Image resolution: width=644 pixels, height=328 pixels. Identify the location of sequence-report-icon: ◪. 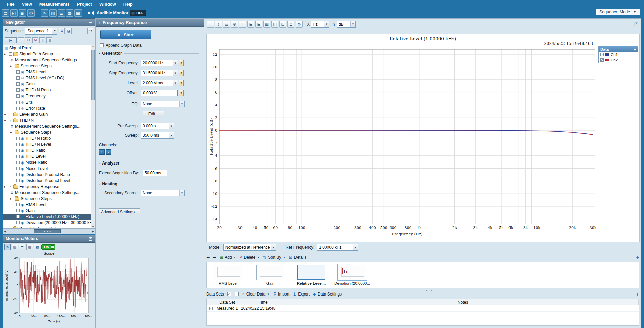
(69, 31).